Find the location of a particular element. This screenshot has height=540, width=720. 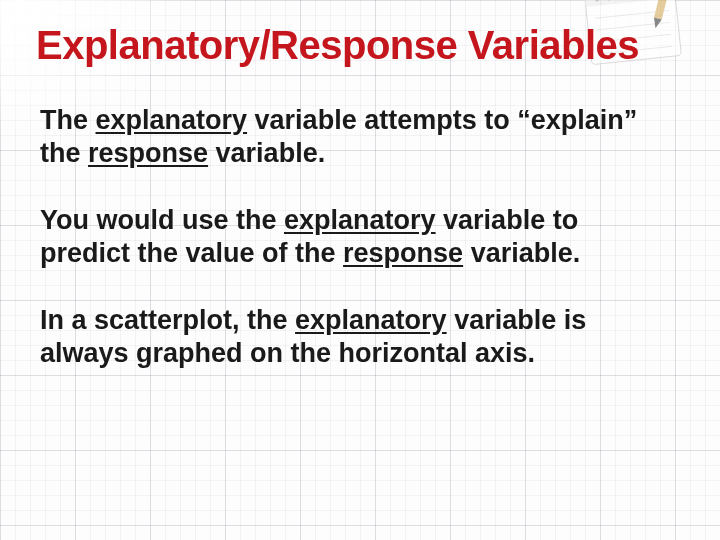

text: You would use the is located at coordinates (162, 220).